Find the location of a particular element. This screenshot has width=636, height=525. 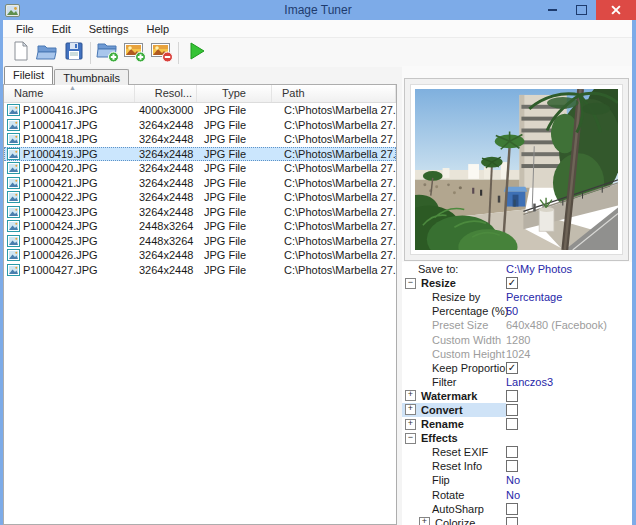

add-folder-icon is located at coordinates (108, 53).